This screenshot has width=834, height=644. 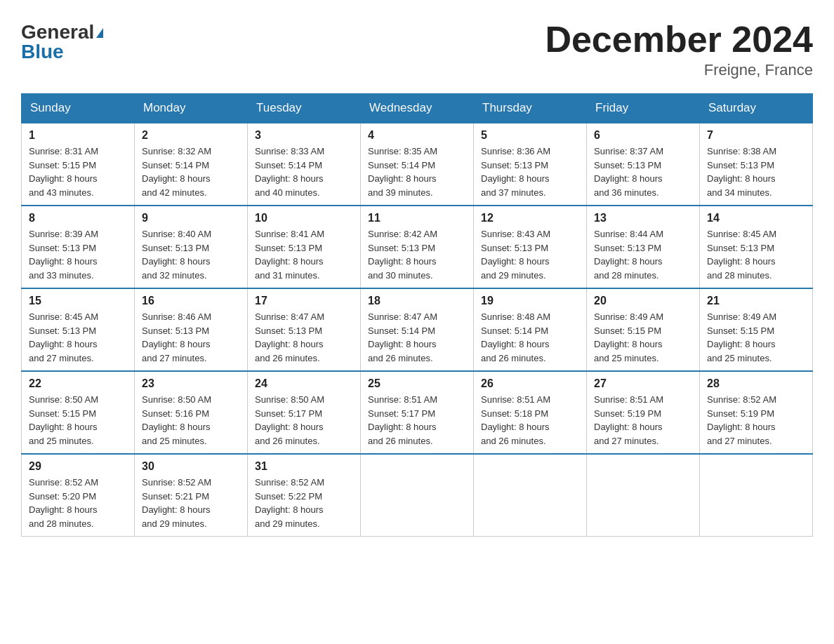 What do you see at coordinates (304, 172) in the screenshot?
I see `day-info: Sunrise: 8:33 AM Sunset: 5:14 PM Dayligh…` at bounding box center [304, 172].